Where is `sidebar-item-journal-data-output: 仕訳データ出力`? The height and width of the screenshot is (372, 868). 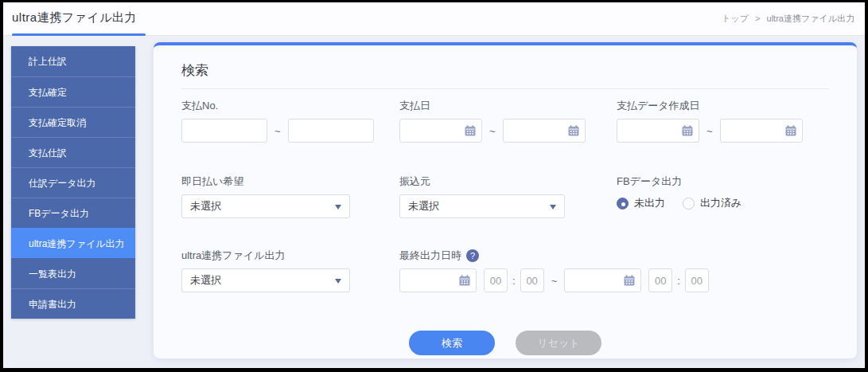 sidebar-item-journal-data-output: 仕訳データ出力 is located at coordinates (73, 182).